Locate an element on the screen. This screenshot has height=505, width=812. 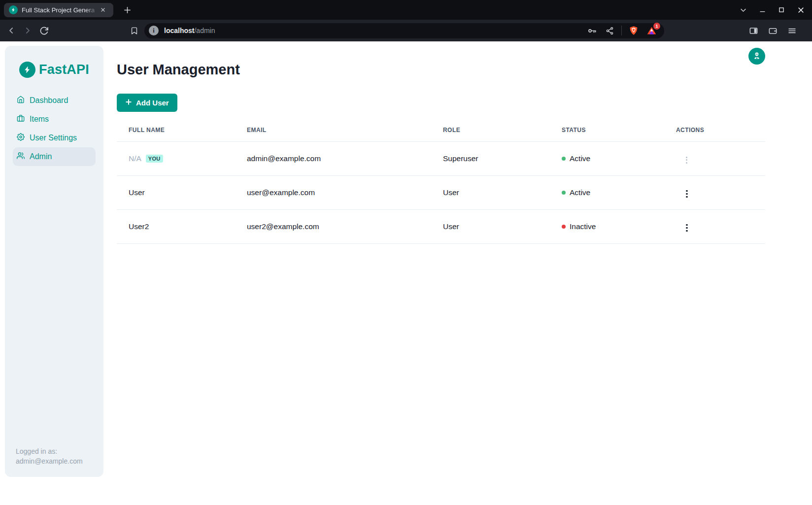
user-menu-button is located at coordinates (757, 56).